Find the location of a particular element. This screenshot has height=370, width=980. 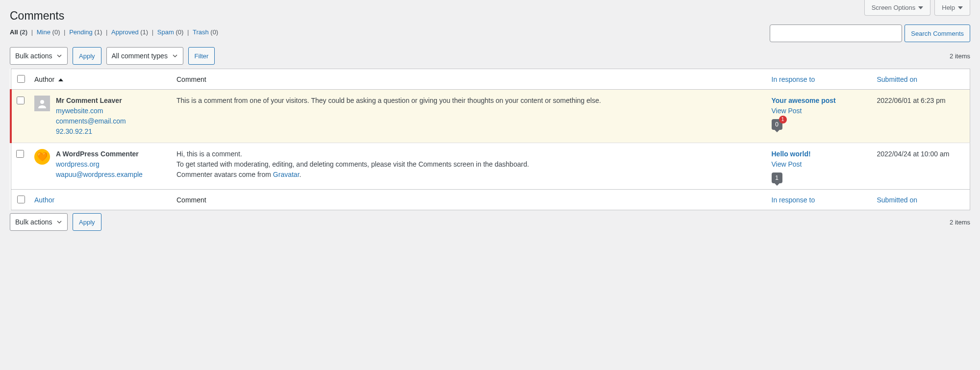

comment-body: This is a comment from one of your visit… is located at coordinates (469, 117).